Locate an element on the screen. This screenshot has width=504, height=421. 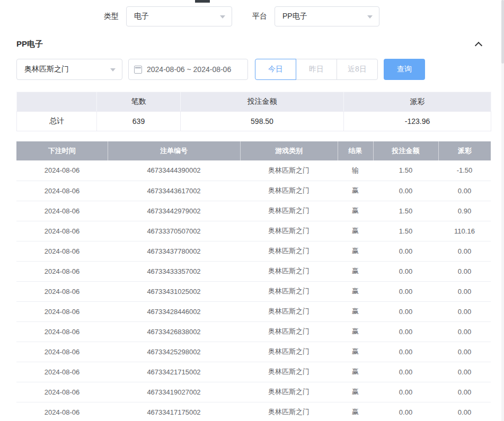
cell-order-id: 46733431025002 is located at coordinates (174, 291).